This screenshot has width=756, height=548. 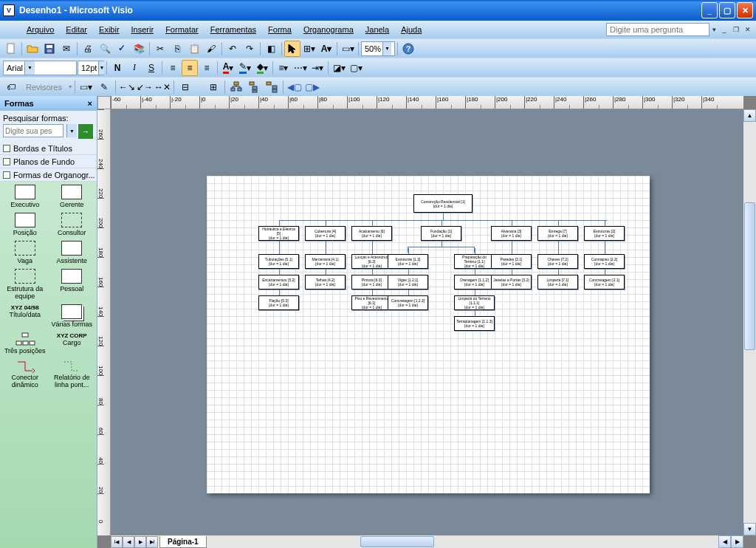 I want to click on review-eraser-button: ✎, so click(x=104, y=87).